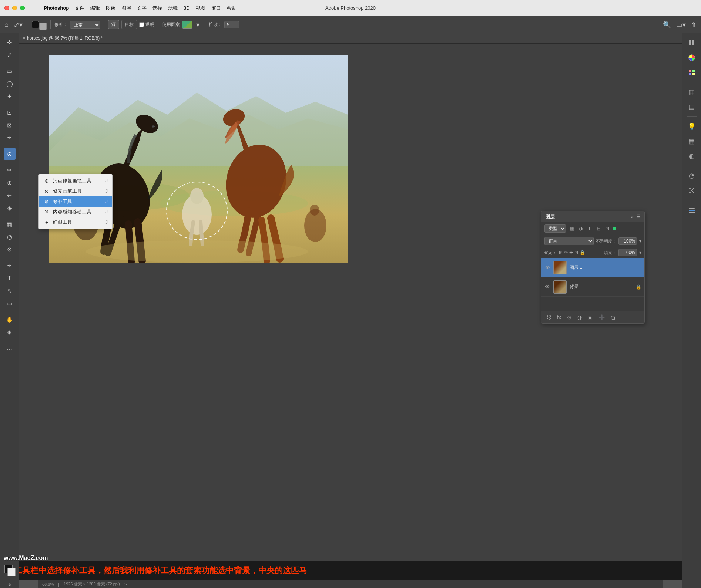 This screenshot has height=588, width=701. What do you see at coordinates (76, 222) in the screenshot?
I see `red-eye-item: + 红眼工具 J` at bounding box center [76, 222].